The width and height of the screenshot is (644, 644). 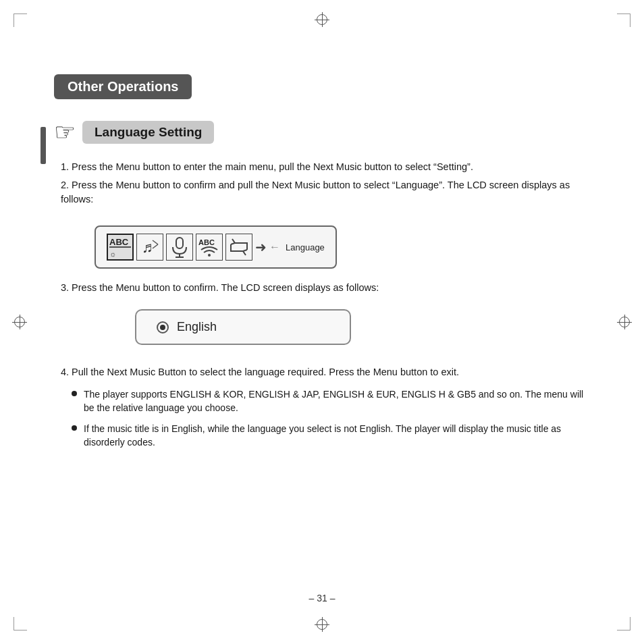 What do you see at coordinates (123, 86) in the screenshot?
I see `section-title: Other Operations` at bounding box center [123, 86].